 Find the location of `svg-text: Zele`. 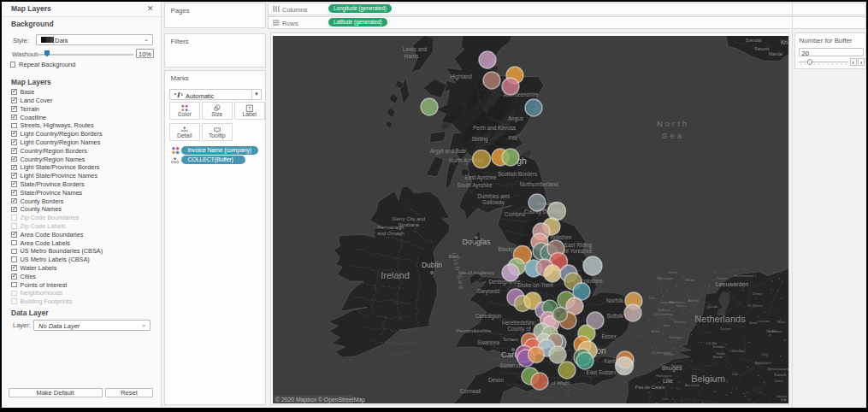

svg-text: Zele is located at coordinates (765, 354).